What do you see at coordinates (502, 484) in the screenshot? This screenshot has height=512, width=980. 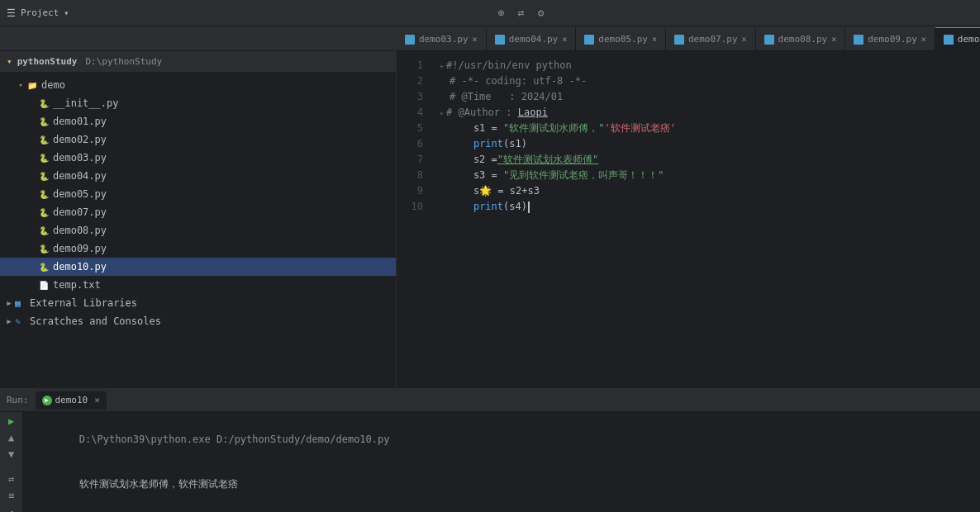 I see `output-line-1: 软件测试划水老师傅，软件测试老痞` at bounding box center [502, 484].